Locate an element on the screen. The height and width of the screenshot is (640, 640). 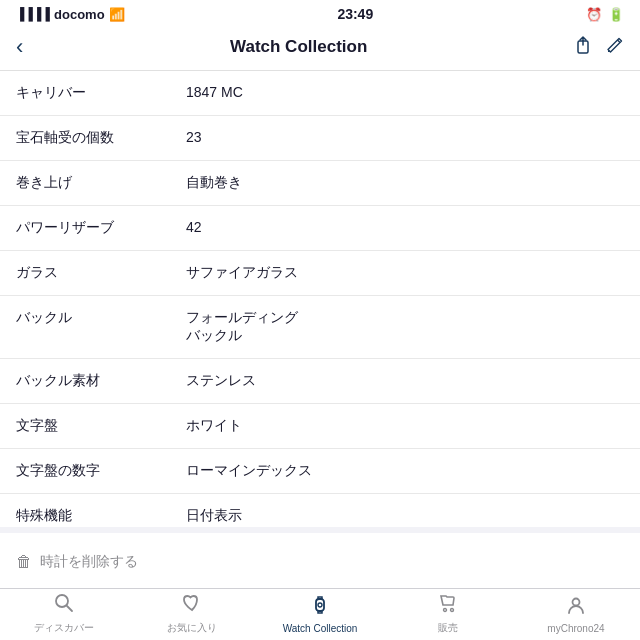
row-value: 42 is located at coordinates (405, 227).